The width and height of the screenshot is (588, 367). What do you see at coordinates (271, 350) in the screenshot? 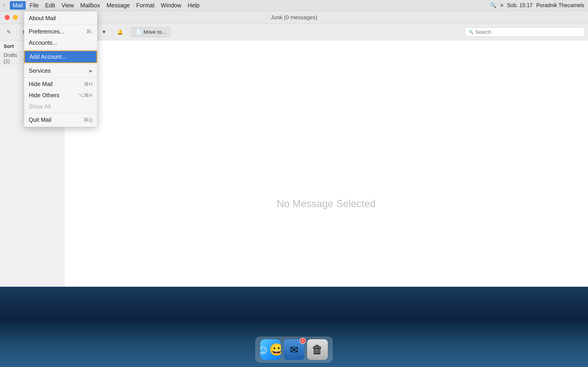
I see `dock-item-finder: 😀` at bounding box center [271, 350].